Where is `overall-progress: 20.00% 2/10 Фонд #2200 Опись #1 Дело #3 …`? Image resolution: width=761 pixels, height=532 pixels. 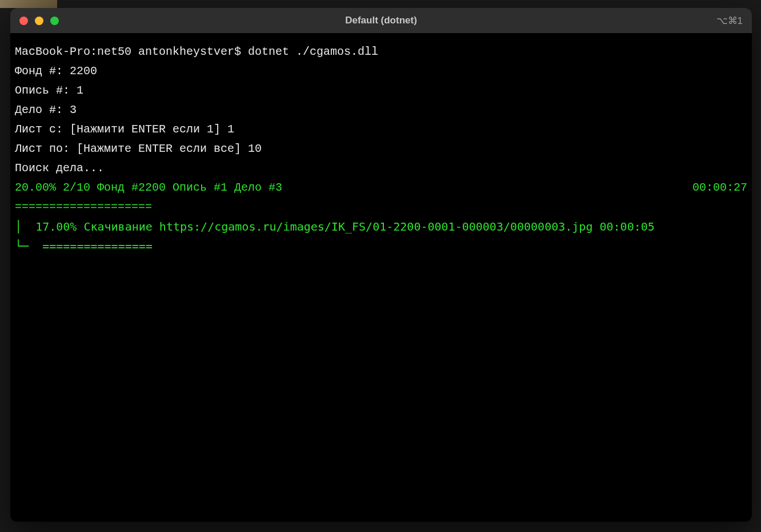 overall-progress: 20.00% 2/10 Фонд #2200 Опись #1 Дело #3 … is located at coordinates (381, 188).